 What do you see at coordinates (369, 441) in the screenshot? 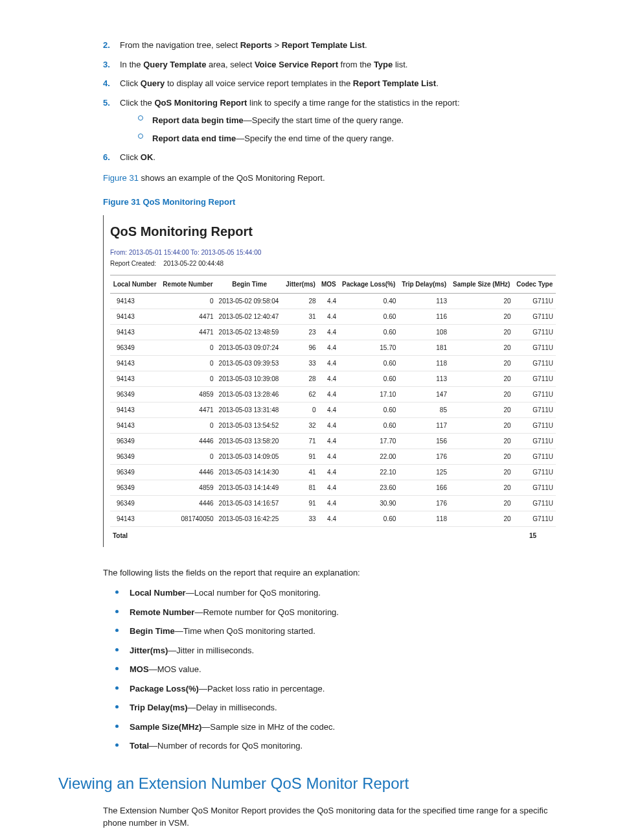
I see `table-cell: 17.70` at bounding box center [369, 441].